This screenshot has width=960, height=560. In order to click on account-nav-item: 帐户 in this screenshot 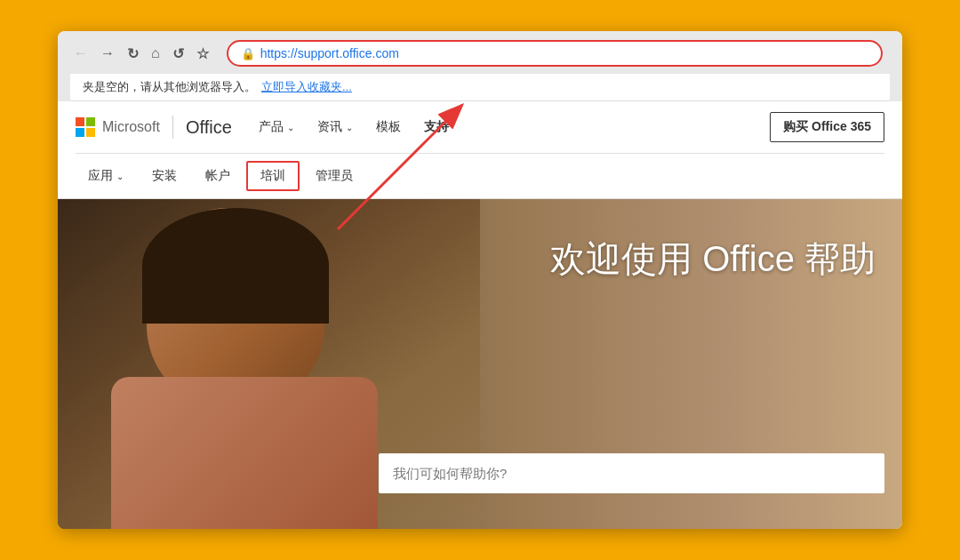, I will do `click(218, 176)`.